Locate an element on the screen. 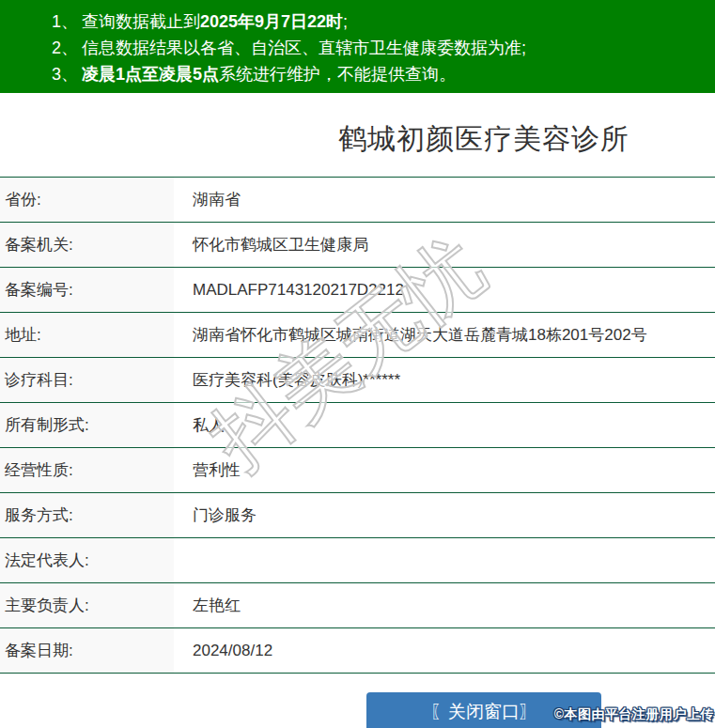  row-label: 备案机关: is located at coordinates (86, 244).